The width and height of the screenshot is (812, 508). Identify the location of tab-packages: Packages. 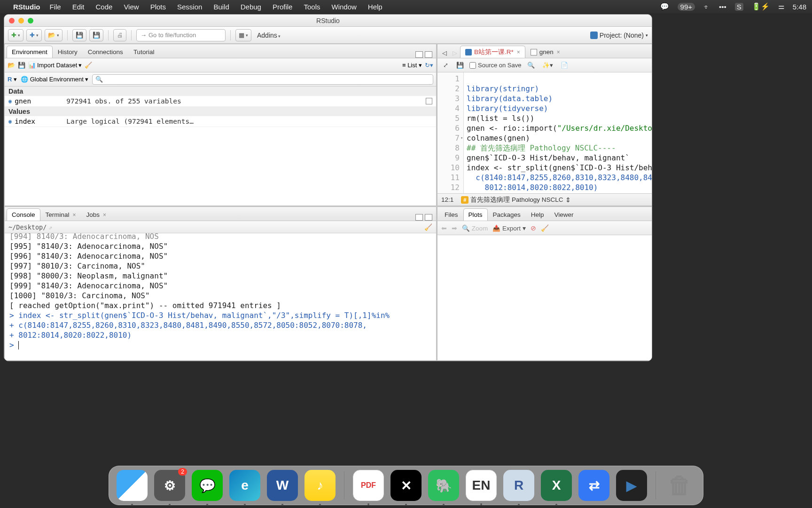
(507, 214).